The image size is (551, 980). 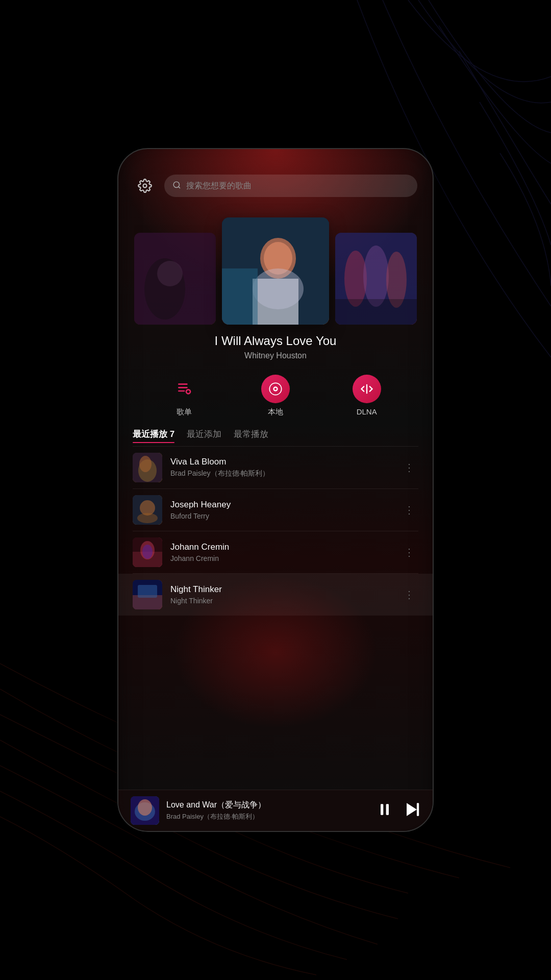 I want to click on now-playing-bar: Love and War（爱与战争） Brad Paisley（布拉德·帕斯利）, so click(x=276, y=811).